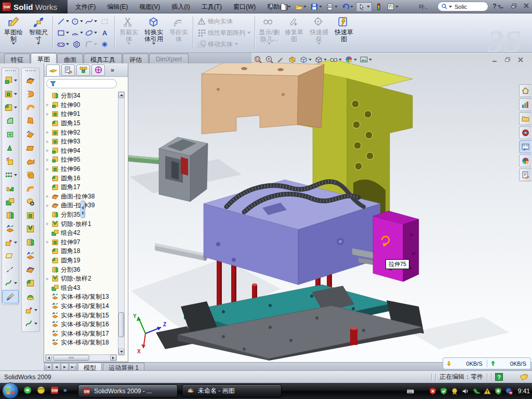  I want to click on display-style-button, so click(321, 59).